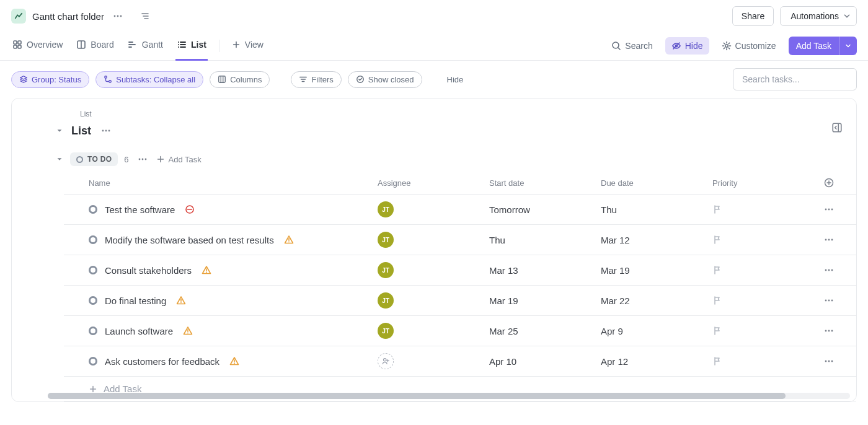  Describe the element at coordinates (50, 79) in the screenshot. I see `group-pill: Group: Status` at that location.